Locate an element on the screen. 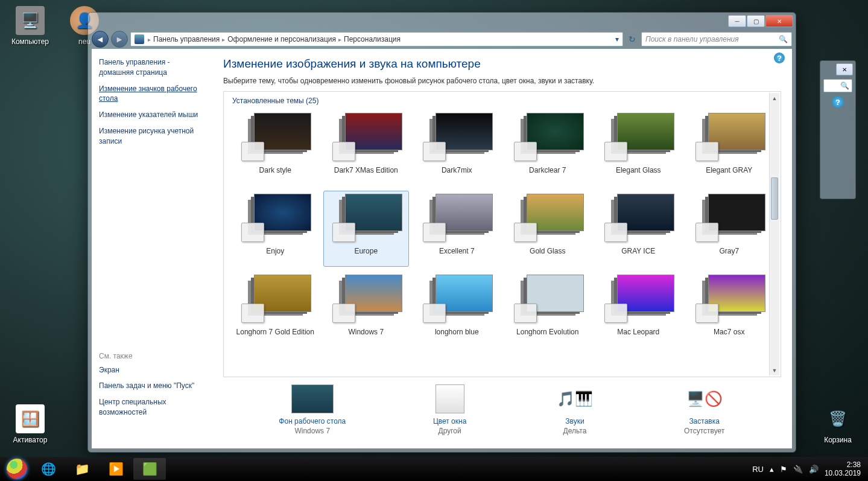 Image resolution: width=868 pixels, height=481 pixels. theme-item: Mac Leopard is located at coordinates (638, 310).